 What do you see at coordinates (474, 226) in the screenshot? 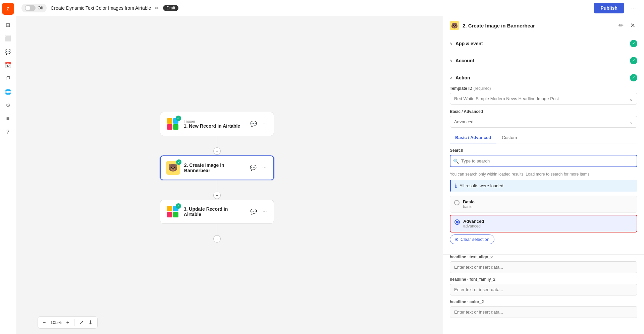
I see `radio-subtitle-advanced: advanced` at bounding box center [474, 226].